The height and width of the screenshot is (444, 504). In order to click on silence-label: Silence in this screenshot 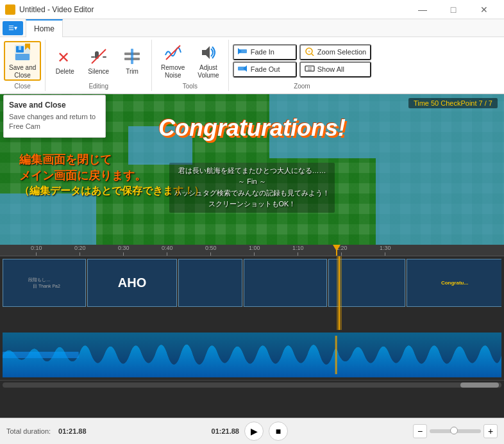, I will do `click(99, 72)`.